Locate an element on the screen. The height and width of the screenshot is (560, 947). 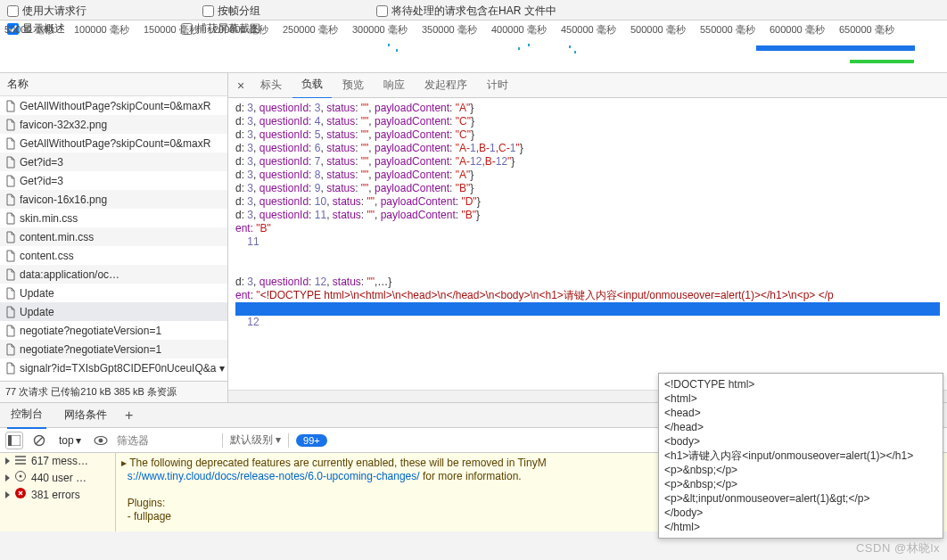
opt-r1-2: 将待处理的请求包含在HAR 文件中 is located at coordinates (506, 11).